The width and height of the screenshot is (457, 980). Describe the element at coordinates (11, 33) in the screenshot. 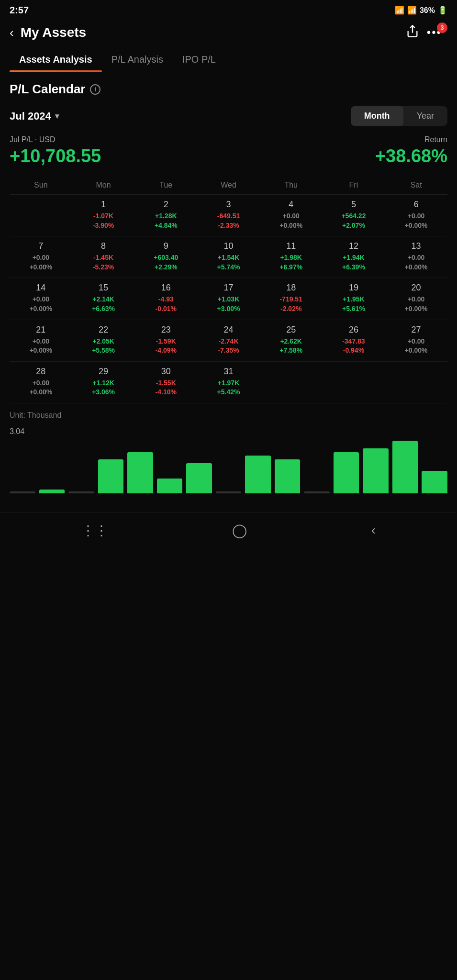

I see `back-button: ‹` at that location.